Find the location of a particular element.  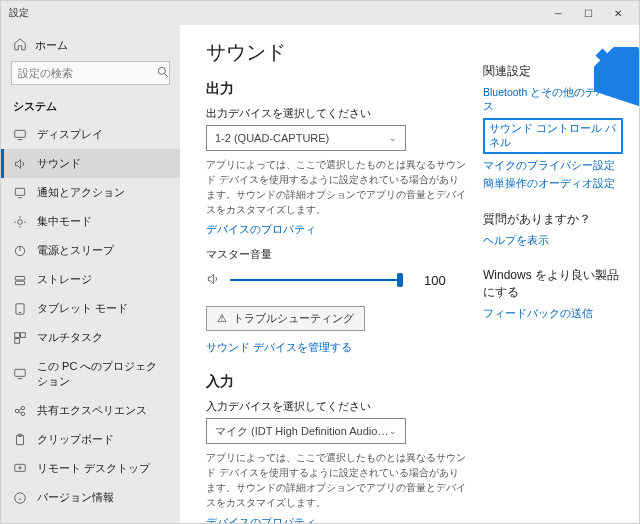

minimize-button: ─ is located at coordinates (558, 13).